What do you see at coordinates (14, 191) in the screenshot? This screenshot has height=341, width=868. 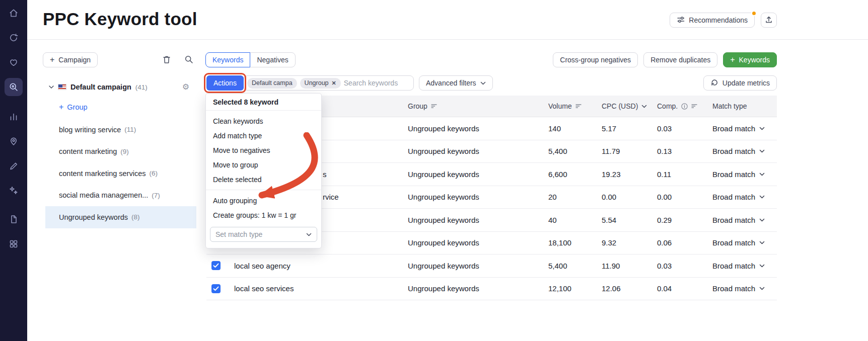 I see `ai-sparkles-icon` at bounding box center [14, 191].